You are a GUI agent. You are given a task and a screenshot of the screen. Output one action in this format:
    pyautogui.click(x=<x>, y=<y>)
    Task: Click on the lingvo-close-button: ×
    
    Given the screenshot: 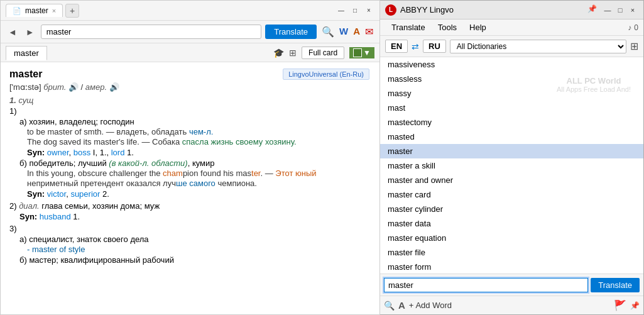 What is the action you would take?
    pyautogui.click(x=633, y=10)
    